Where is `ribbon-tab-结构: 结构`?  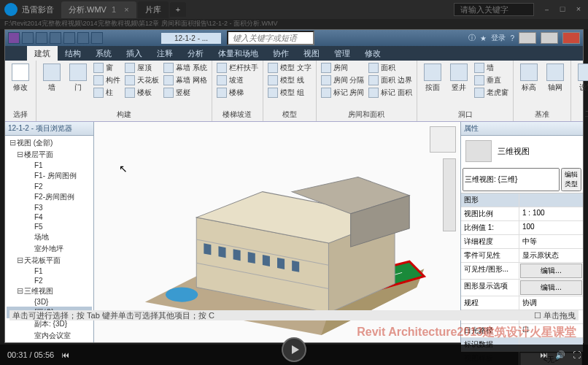 ribbon-tab-结构: 结构 is located at coordinates (73, 53).